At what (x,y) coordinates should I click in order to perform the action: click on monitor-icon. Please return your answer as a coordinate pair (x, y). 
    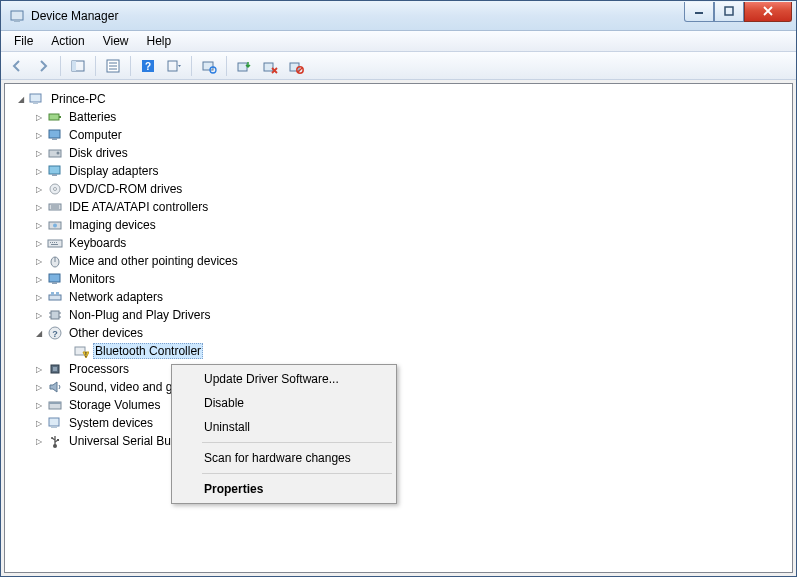
    Looking at the image, I should click on (55, 279).